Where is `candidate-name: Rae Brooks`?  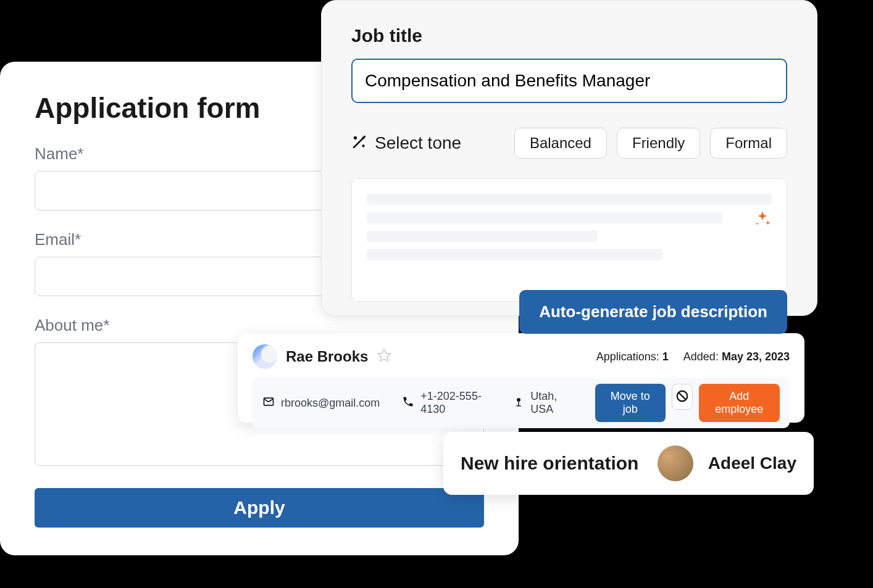 candidate-name: Rae Brooks is located at coordinates (327, 357).